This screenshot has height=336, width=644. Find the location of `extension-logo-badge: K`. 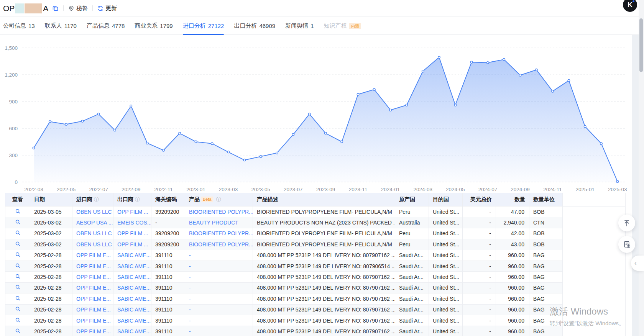

extension-logo-badge: K is located at coordinates (630, 6).